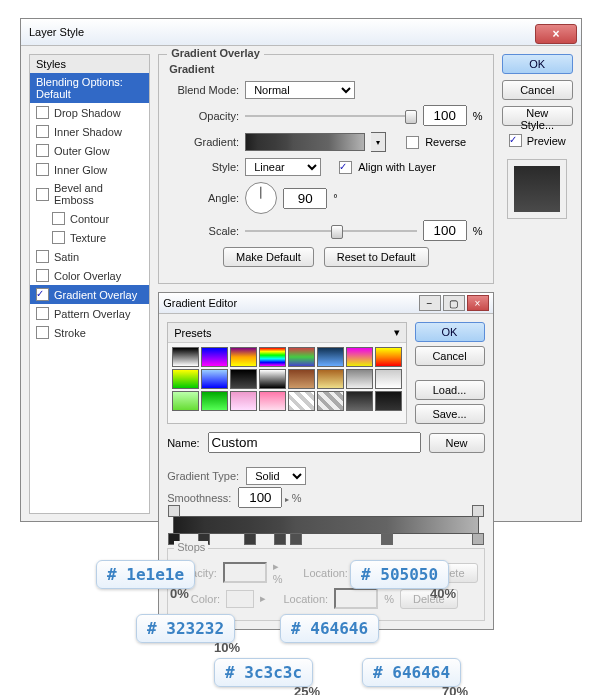  I want to click on gradient-swatch, so click(305, 142).